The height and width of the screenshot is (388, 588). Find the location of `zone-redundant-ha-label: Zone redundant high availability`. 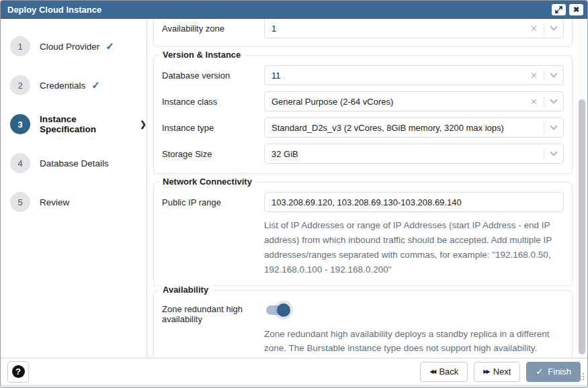

zone-redundant-ha-label: Zone redundant high availability is located at coordinates (213, 311).